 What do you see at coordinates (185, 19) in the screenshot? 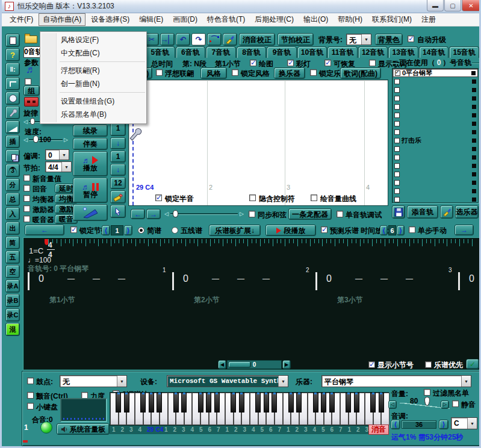
I see `menu-item-5: 画面(D)` at bounding box center [185, 19].